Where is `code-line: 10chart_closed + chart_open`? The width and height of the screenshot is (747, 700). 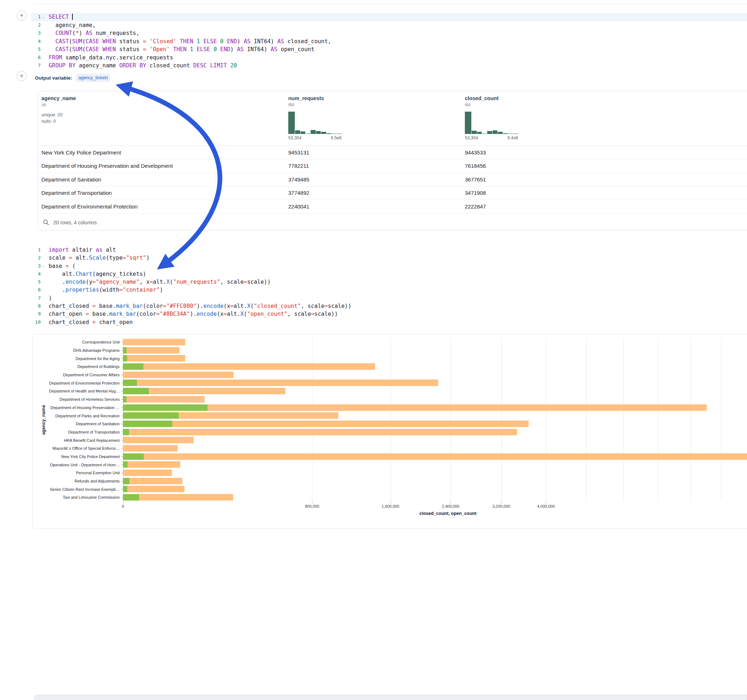 code-line: 10chart_closed + chart_open is located at coordinates (389, 322).